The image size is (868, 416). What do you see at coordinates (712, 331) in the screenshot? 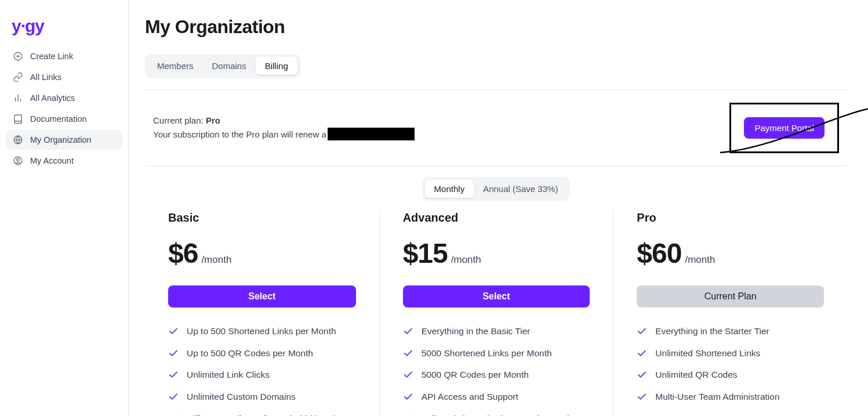
I see `feature-text: Everything in the Starter Tier` at bounding box center [712, 331].